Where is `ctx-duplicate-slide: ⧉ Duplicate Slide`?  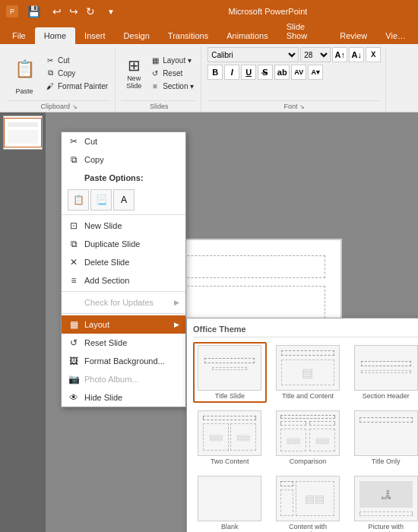
ctx-duplicate-slide: ⧉ Duplicate Slide is located at coordinates (123, 244).